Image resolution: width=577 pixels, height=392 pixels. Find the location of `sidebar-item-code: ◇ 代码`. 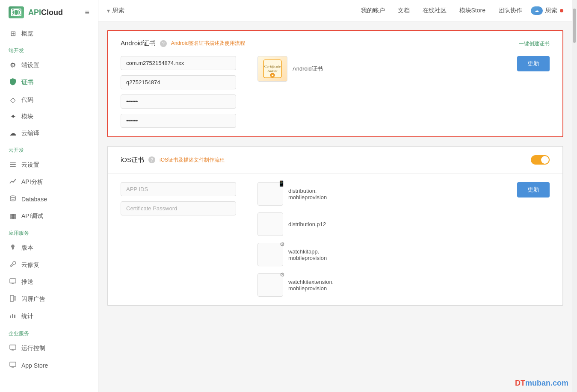

sidebar-item-code: ◇ 代码 is located at coordinates (49, 100).